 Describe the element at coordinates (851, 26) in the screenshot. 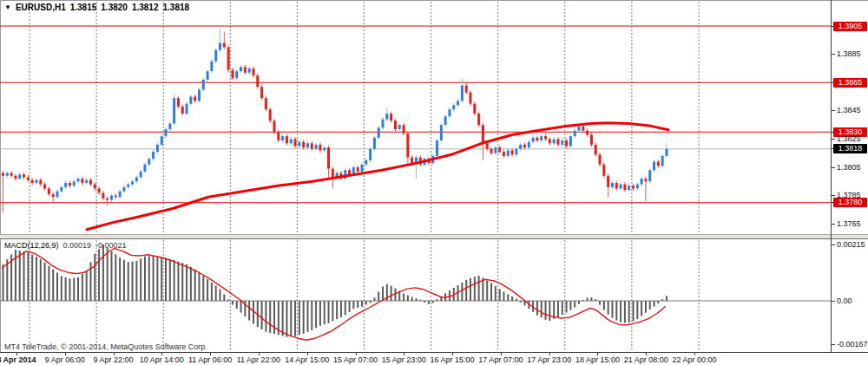

I see `hline-price-label: 1.3905` at that location.